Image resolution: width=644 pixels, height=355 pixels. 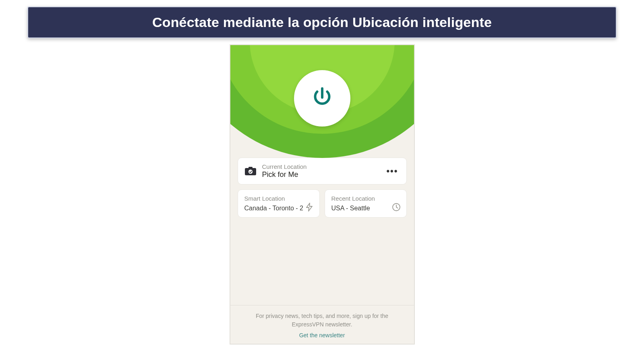 What do you see at coordinates (279, 208) in the screenshot?
I see `smart-location-value: Canada - Toronto - 2` at bounding box center [279, 208].